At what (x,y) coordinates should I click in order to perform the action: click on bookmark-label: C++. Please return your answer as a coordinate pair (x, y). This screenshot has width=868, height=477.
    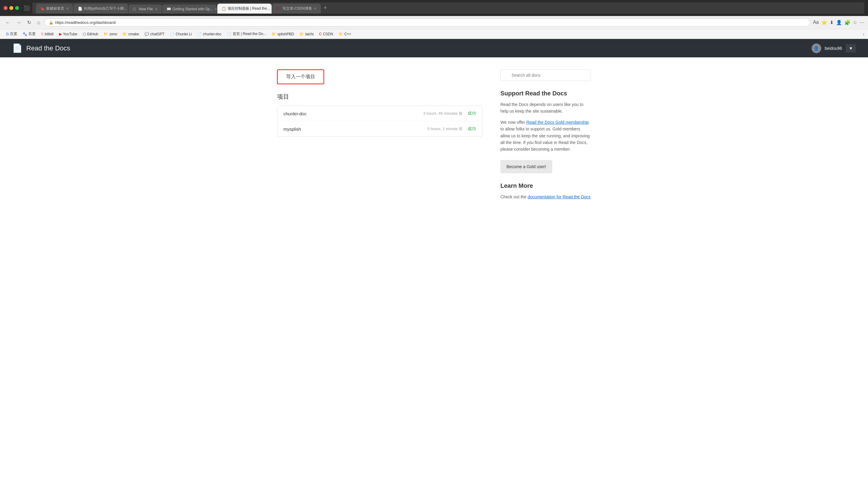
    Looking at the image, I should click on (348, 34).